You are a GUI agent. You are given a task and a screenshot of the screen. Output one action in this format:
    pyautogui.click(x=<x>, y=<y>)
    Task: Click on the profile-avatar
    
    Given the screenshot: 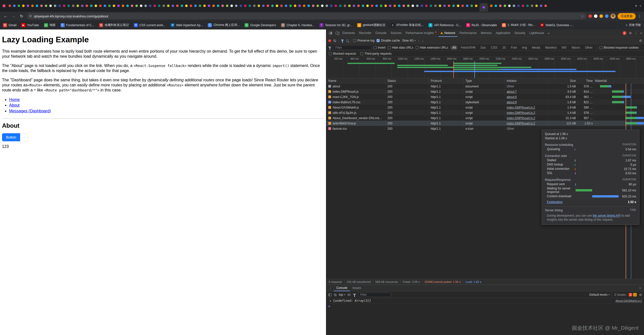 What is the action you would take?
    pyautogui.click(x=613, y=16)
    